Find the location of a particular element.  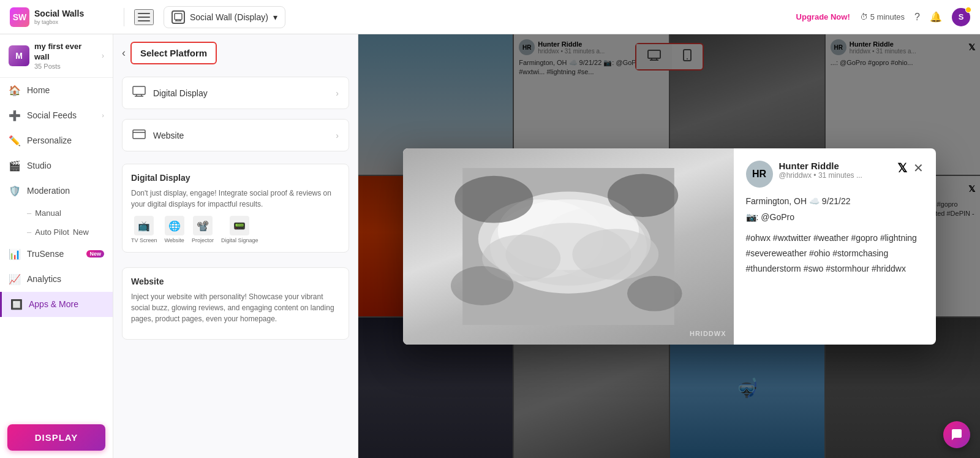

sidebar-item-personalize-label: Personalize is located at coordinates (66, 140).